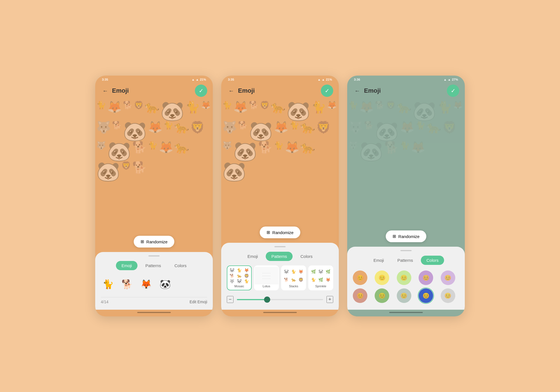 Image resolution: width=560 pixels, height=392 pixels. What do you see at coordinates (279, 256) in the screenshot?
I see `tab-patterns-2: Patterns` at bounding box center [279, 256].